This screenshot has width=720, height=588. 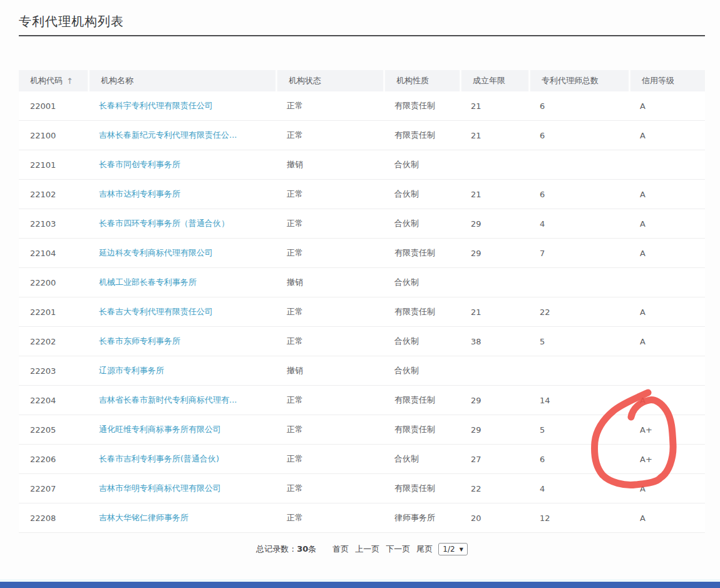 What do you see at coordinates (494, 460) in the screenshot?
I see `cell-years: 27` at bounding box center [494, 460].